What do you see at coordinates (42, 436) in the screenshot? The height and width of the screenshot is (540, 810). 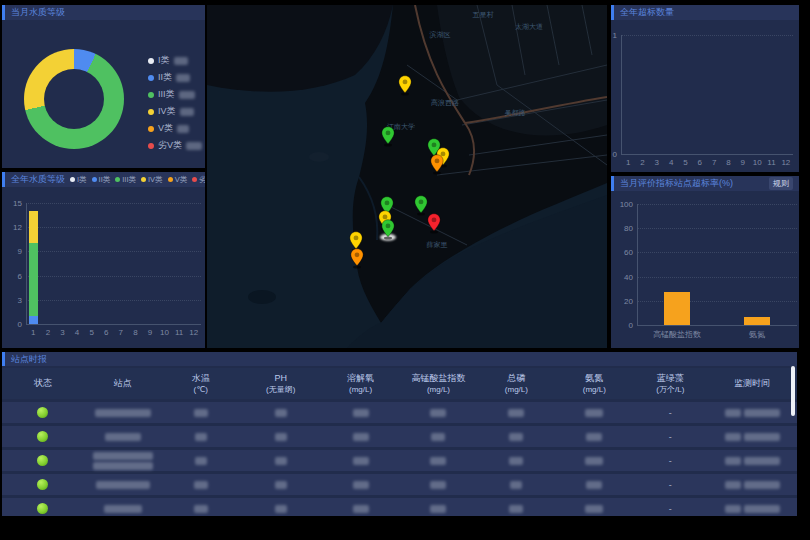 I see `status-indicator` at bounding box center [42, 436].